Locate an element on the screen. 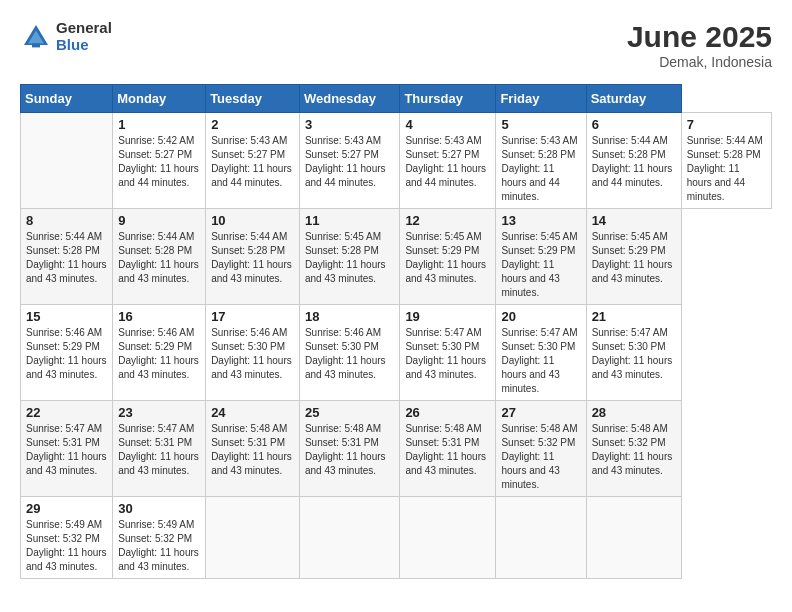 The height and width of the screenshot is (612, 792). day-number: 19 is located at coordinates (448, 316).